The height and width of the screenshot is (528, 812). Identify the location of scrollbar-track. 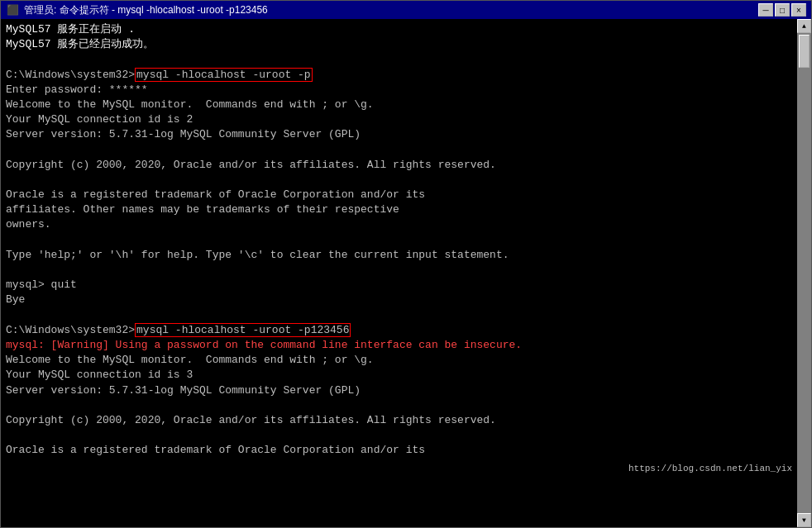
(804, 273).